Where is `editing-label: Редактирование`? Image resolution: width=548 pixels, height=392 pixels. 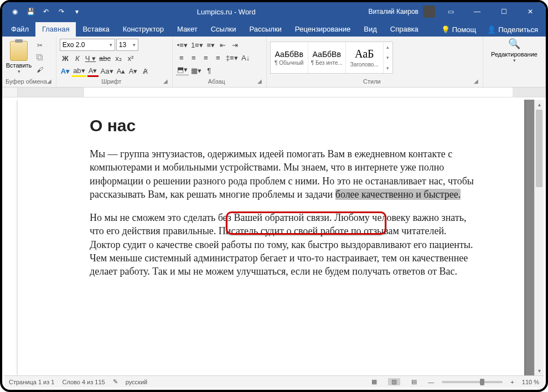 editing-label: Редактирование is located at coordinates (514, 54).